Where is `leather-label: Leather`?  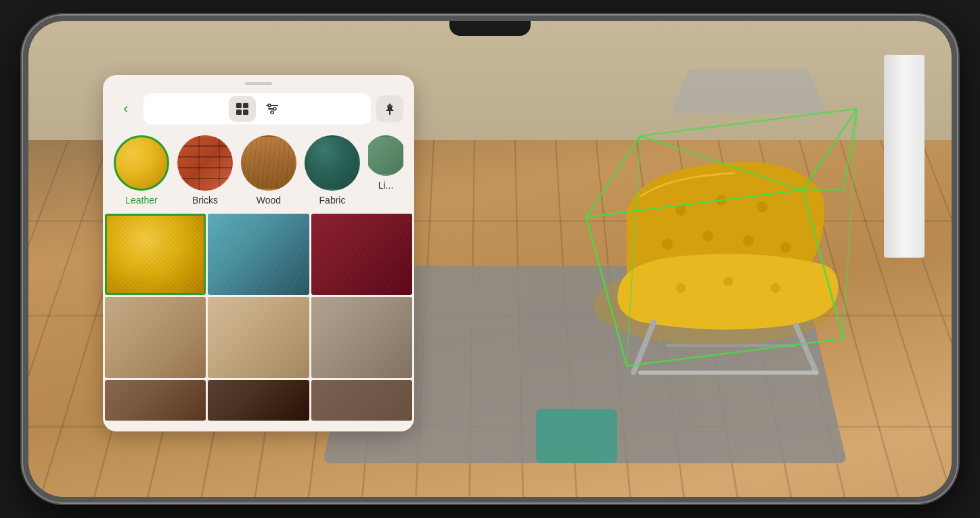
leather-label: Leather is located at coordinates (141, 200).